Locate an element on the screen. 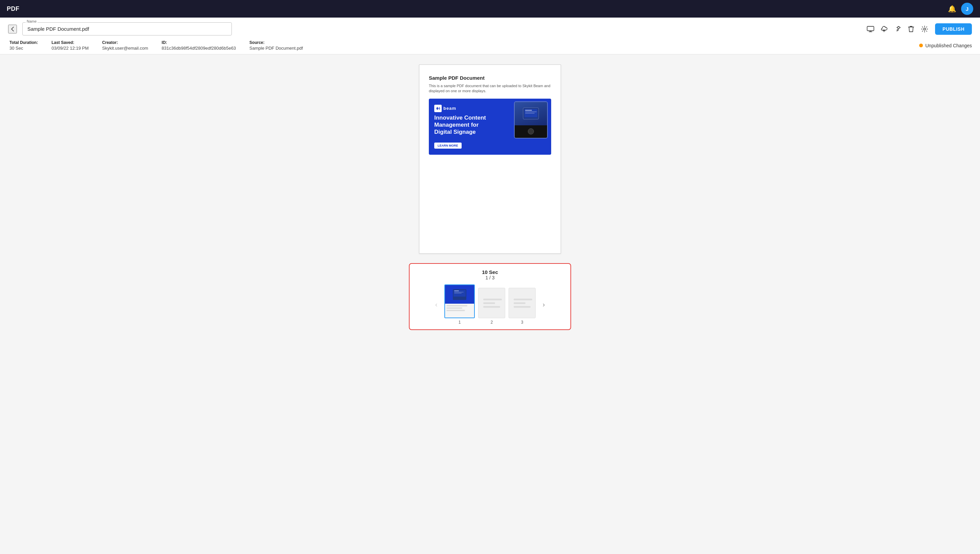 Image resolution: width=980 pixels, height=554 pixels. unpublished-text: Unpublished Changes is located at coordinates (948, 46).